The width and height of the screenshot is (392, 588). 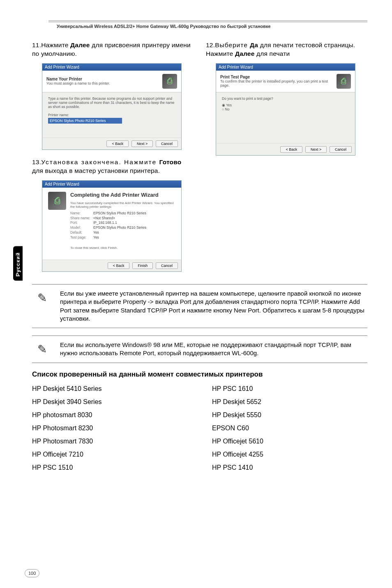 What do you see at coordinates (123, 248) in the screenshot?
I see `complete-close-text: To close this wizard, click Finish.` at bounding box center [123, 248].